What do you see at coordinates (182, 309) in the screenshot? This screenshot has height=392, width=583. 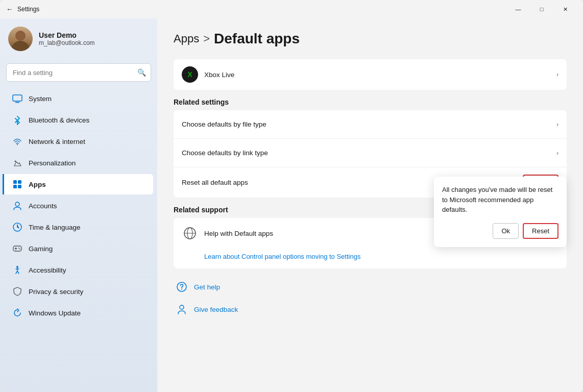 I see `give-feedback-icon` at bounding box center [182, 309].